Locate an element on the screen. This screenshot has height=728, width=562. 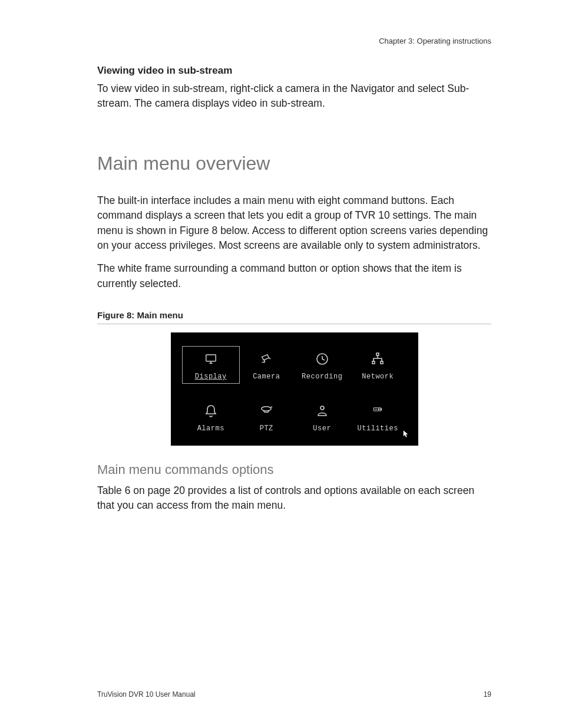
paragraph: The built-in interface includes a main m… is located at coordinates (295, 223).